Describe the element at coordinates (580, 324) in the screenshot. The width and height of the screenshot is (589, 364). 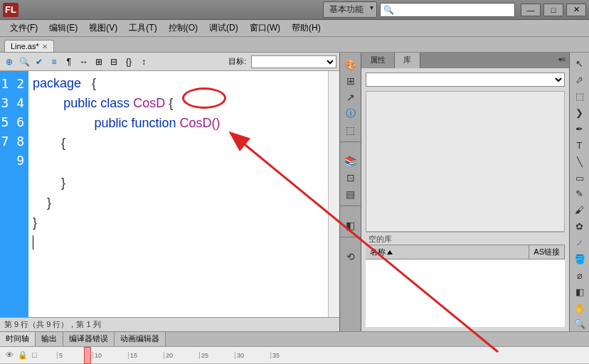
I see `zoom-tool-icon: 🔍` at that location.